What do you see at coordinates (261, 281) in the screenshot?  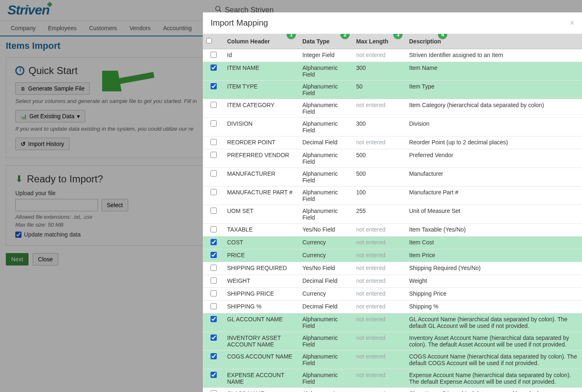 I see `cell-header: WEIGHT` at bounding box center [261, 281].